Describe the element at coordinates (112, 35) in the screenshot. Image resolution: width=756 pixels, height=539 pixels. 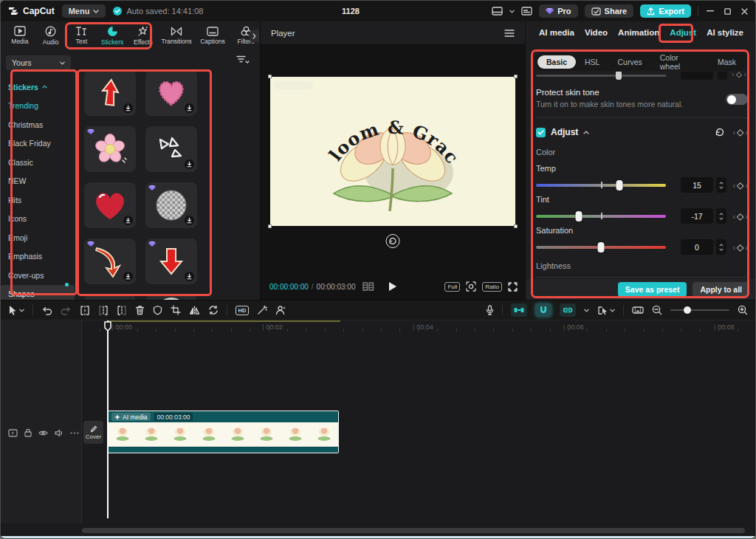
I see `media-tab-stickers: Stickers` at that location.